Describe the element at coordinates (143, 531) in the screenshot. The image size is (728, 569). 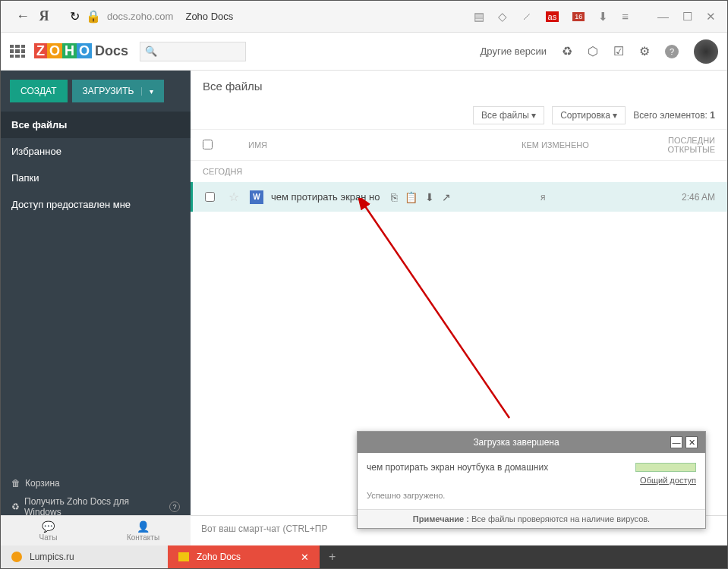
I see `chat-tab-contacts: 👤Контакты` at that location.